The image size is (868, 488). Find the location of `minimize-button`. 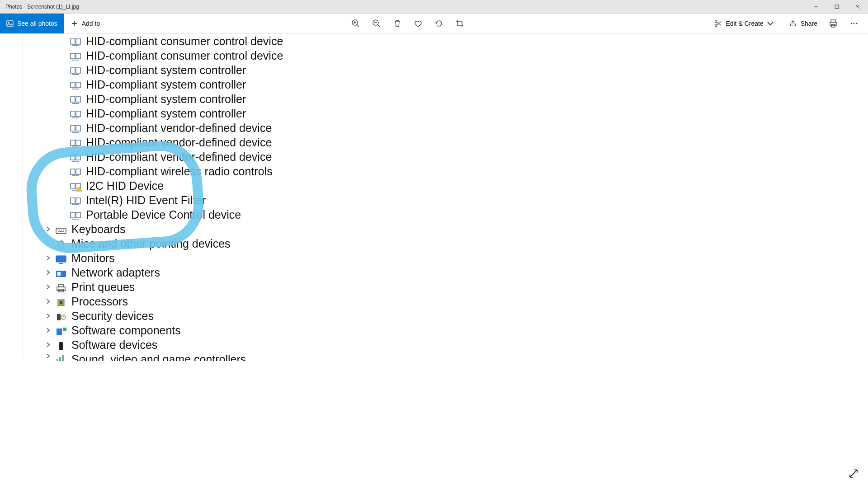

minimize-button is located at coordinates (816, 6).